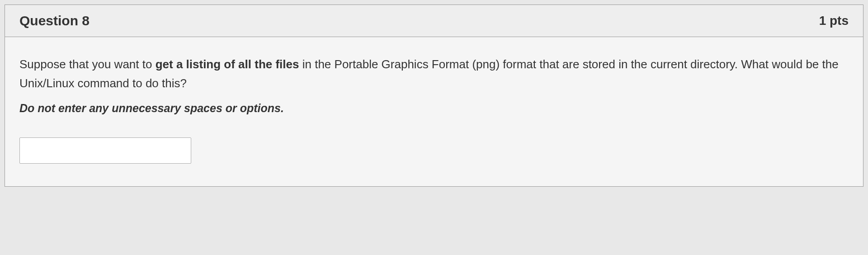 The height and width of the screenshot is (255, 868). Describe the element at coordinates (434, 74) in the screenshot. I see `question-text: Suppose that you want to get a listing o…` at that location.